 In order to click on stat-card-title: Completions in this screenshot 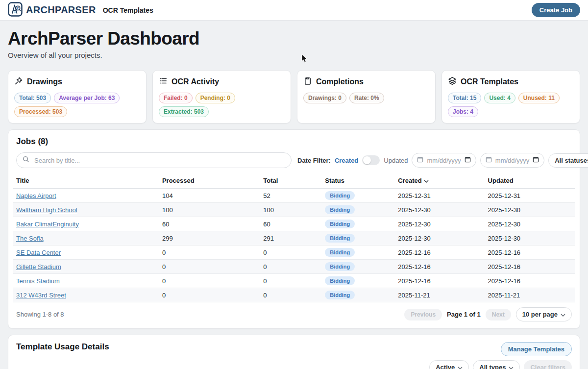, I will do `click(340, 82)`.